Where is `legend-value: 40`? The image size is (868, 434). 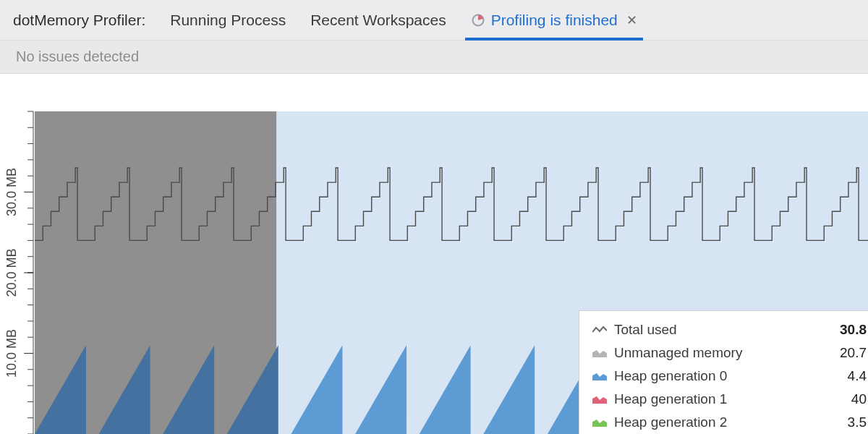 legend-value: 40 is located at coordinates (859, 399).